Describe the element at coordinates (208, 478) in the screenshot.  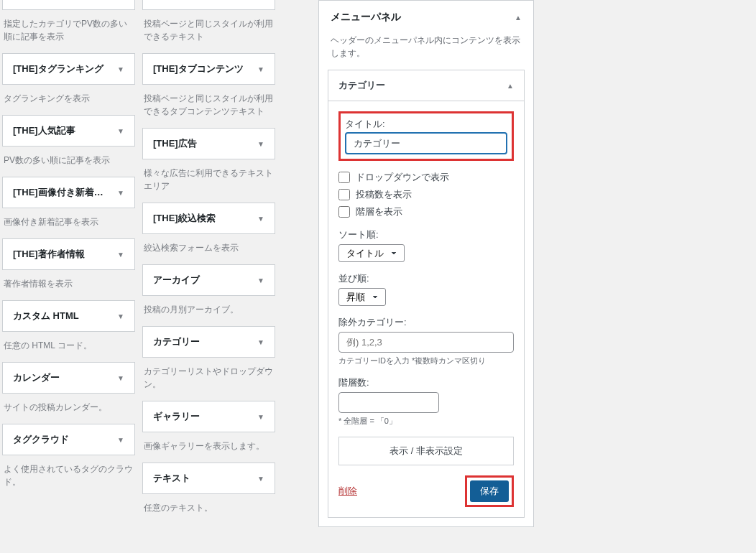
I see `widget-header-text: テキスト▼` at that location.